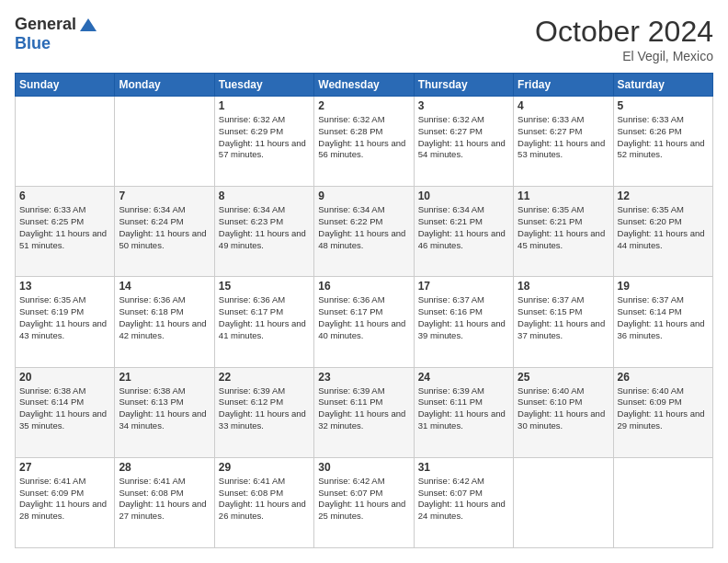 This screenshot has width=728, height=563. Describe the element at coordinates (65, 232) in the screenshot. I see `calendar-cell: 6Sunrise: 6:33 AM Sunset: 6:25 PM Daylig…` at that location.